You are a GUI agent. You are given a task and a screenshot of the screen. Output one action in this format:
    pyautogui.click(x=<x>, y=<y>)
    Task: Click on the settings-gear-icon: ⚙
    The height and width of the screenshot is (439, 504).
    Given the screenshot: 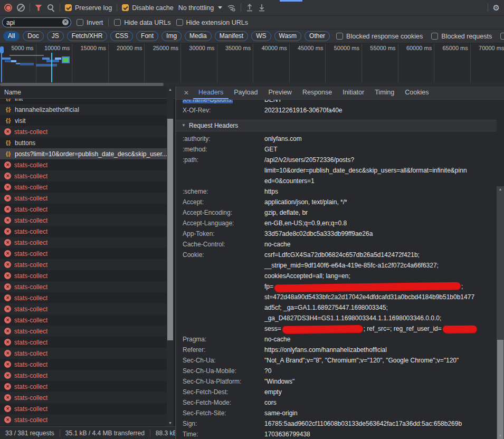 What is the action you would take?
    pyautogui.click(x=496, y=7)
    